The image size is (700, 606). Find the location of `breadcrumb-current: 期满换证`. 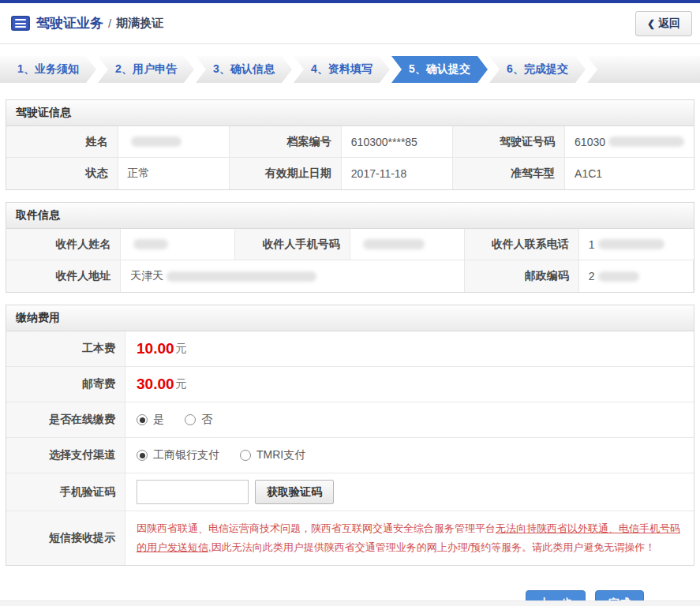

breadcrumb-current: 期满换证 is located at coordinates (140, 24).